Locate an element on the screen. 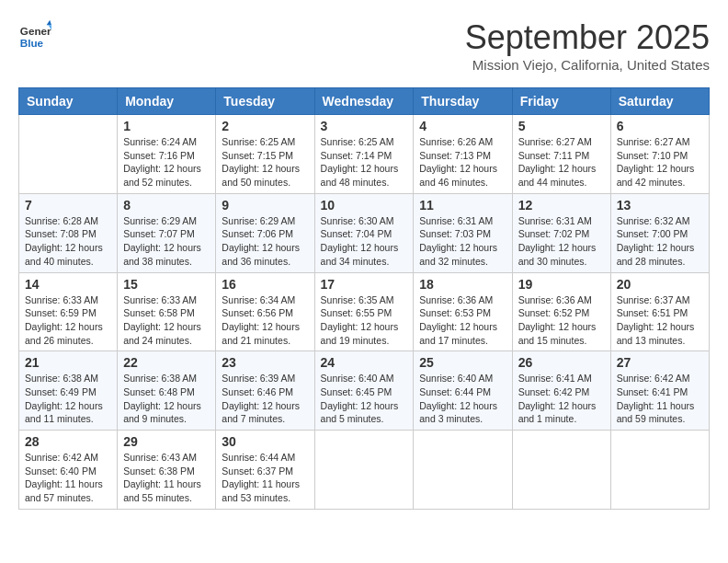  day-number: 14 is located at coordinates (68, 284).